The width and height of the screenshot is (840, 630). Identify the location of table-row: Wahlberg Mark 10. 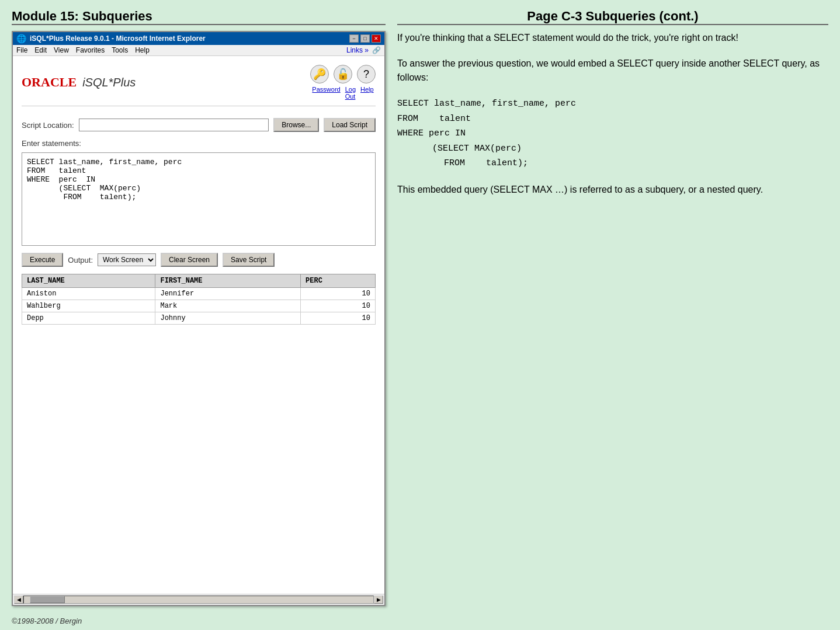
(199, 306).